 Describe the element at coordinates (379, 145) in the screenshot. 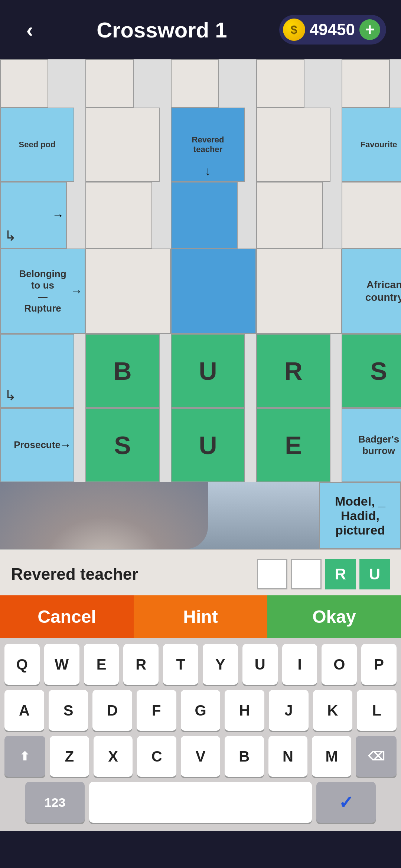

I see `clue-favourite: Favourite` at that location.